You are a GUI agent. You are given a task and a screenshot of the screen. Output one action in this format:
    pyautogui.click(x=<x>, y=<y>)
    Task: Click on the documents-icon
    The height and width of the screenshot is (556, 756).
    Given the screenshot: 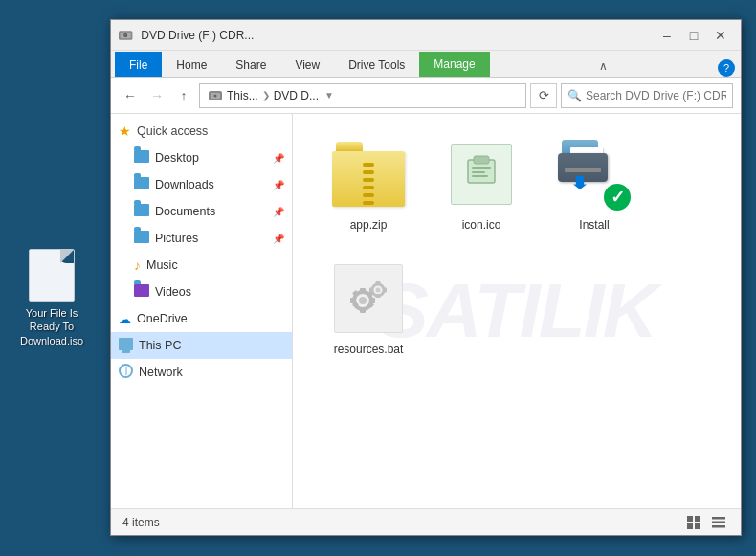 What is the action you would take?
    pyautogui.click(x=142, y=211)
    